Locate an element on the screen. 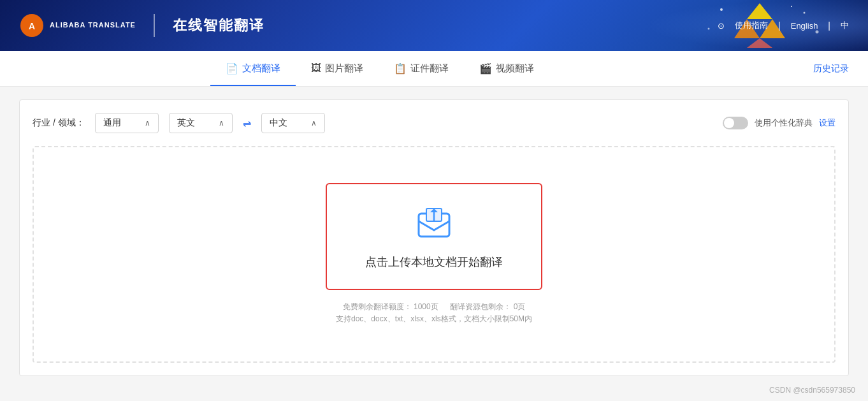 This screenshot has width=868, height=401. source-lang-select: 英文 ∧ is located at coordinates (201, 123).